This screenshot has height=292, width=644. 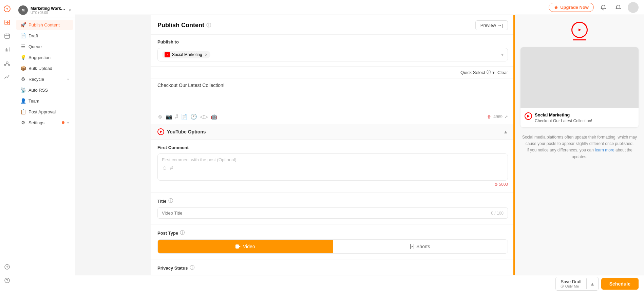 I want to click on sidebar-item-queue: ☰ Queue, so click(x=45, y=47).